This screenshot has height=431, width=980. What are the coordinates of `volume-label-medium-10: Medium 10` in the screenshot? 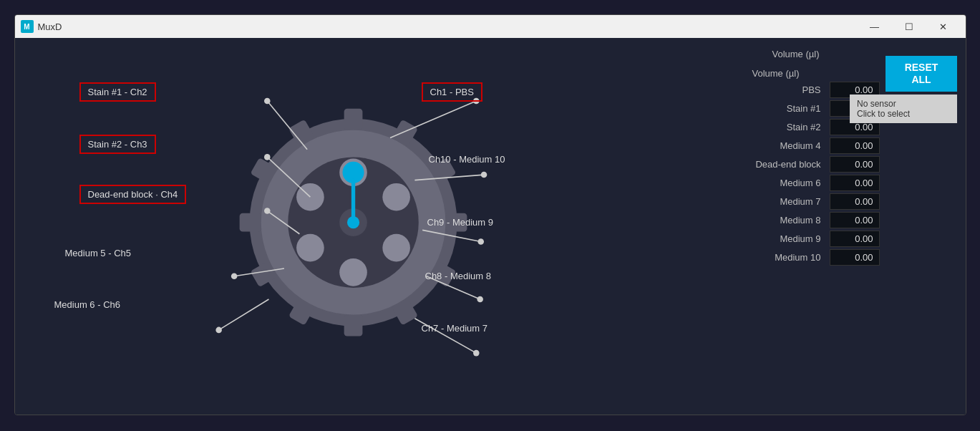 It's located at (783, 258).